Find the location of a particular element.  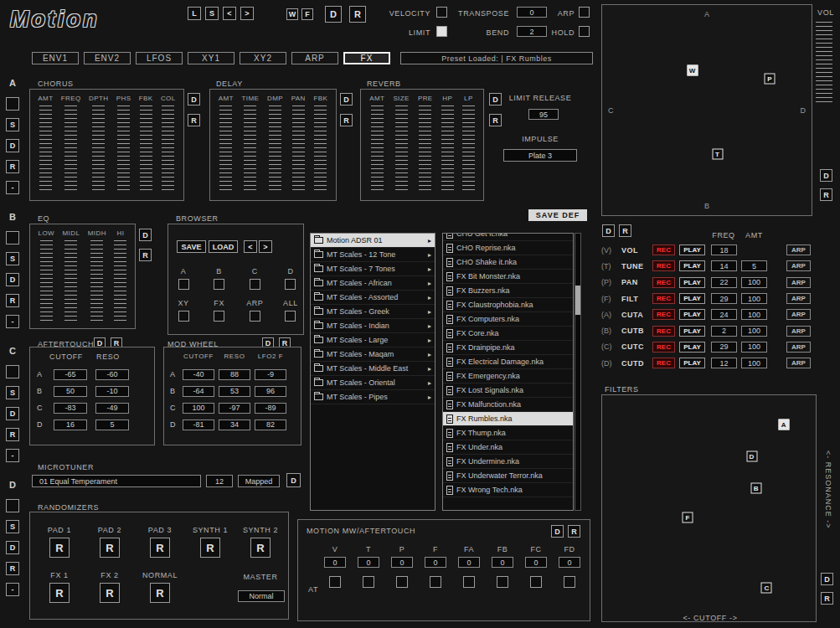

tab: ENV1 is located at coordinates (55, 59).